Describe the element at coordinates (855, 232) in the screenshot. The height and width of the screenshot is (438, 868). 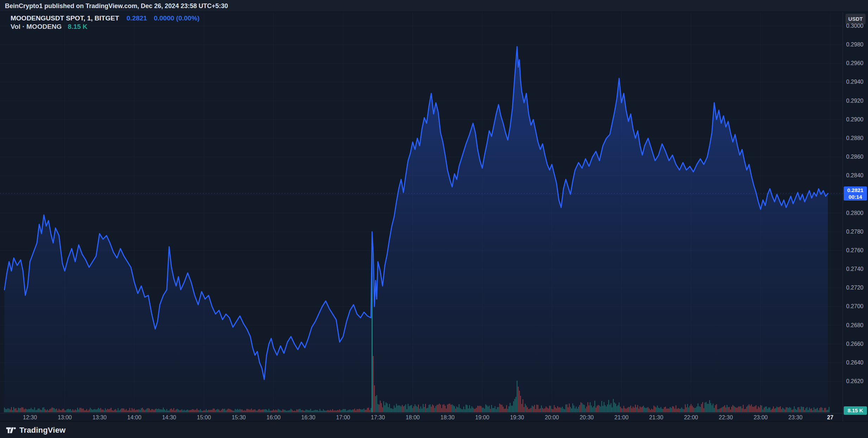
I see `price-axis-label: 0.2780` at that location.